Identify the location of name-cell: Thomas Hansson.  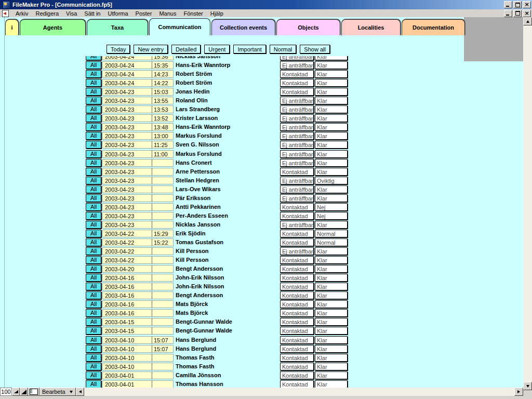
(227, 384).